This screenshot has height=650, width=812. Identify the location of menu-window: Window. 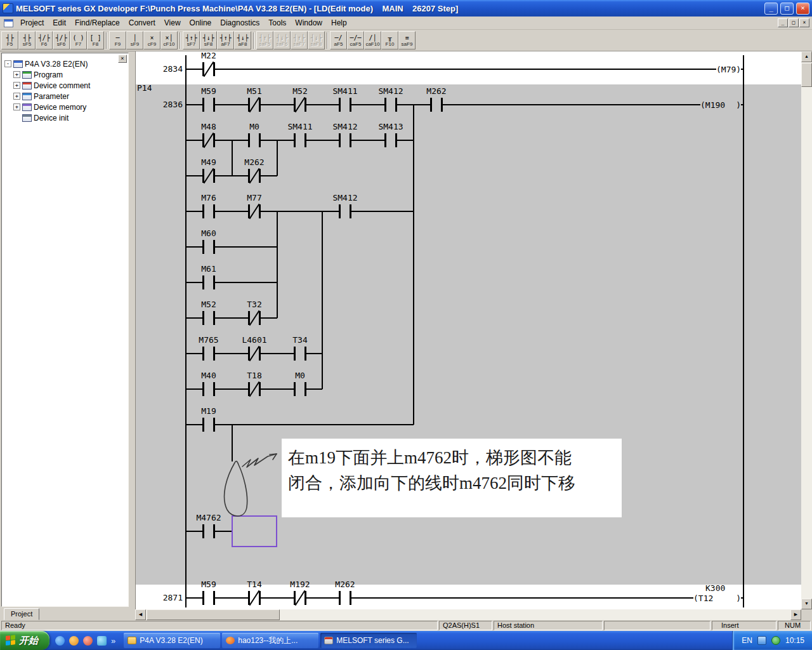
(308, 23).